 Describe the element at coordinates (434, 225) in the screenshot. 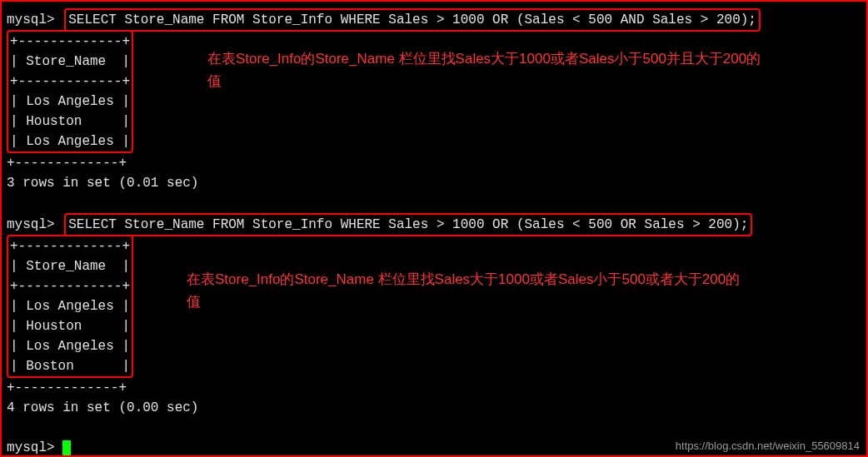

I see `query-line-2: mysql> SELECT Store_Name FROM Store_Info…` at that location.